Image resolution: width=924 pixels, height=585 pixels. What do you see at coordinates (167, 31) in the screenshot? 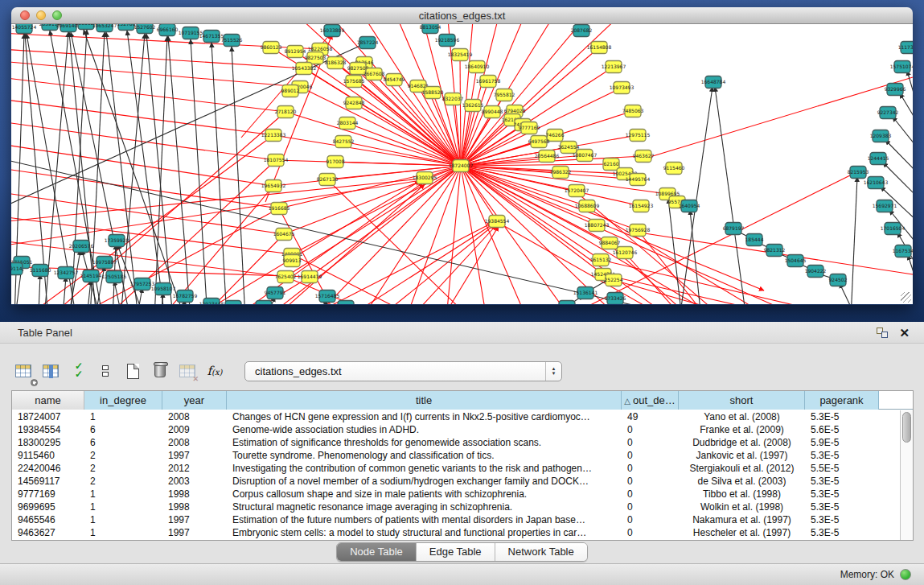
I see `graph-node: 6966160` at bounding box center [167, 31].